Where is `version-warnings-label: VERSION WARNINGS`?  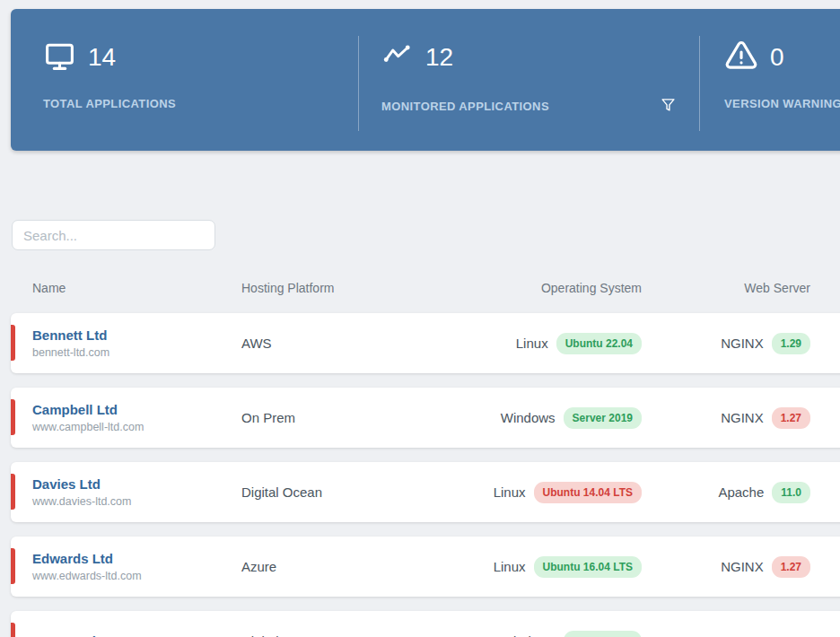
version-warnings-label: VERSION WARNINGS is located at coordinates (783, 104).